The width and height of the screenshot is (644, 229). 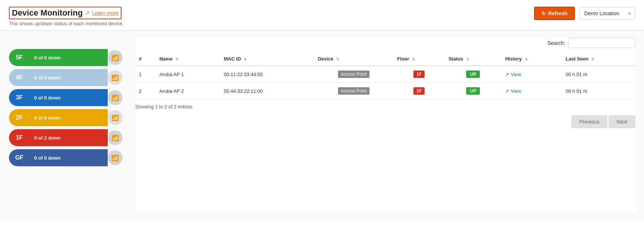 I want to click on floor-item-1f: 1F 0 of 2 down 📶, so click(x=66, y=138).